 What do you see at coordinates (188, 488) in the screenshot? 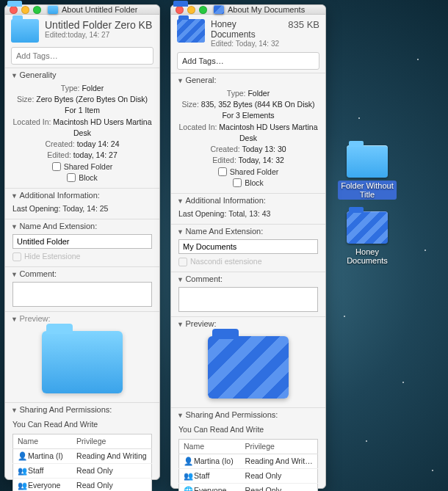
I see `globe-icon: 🌐` at bounding box center [188, 488].